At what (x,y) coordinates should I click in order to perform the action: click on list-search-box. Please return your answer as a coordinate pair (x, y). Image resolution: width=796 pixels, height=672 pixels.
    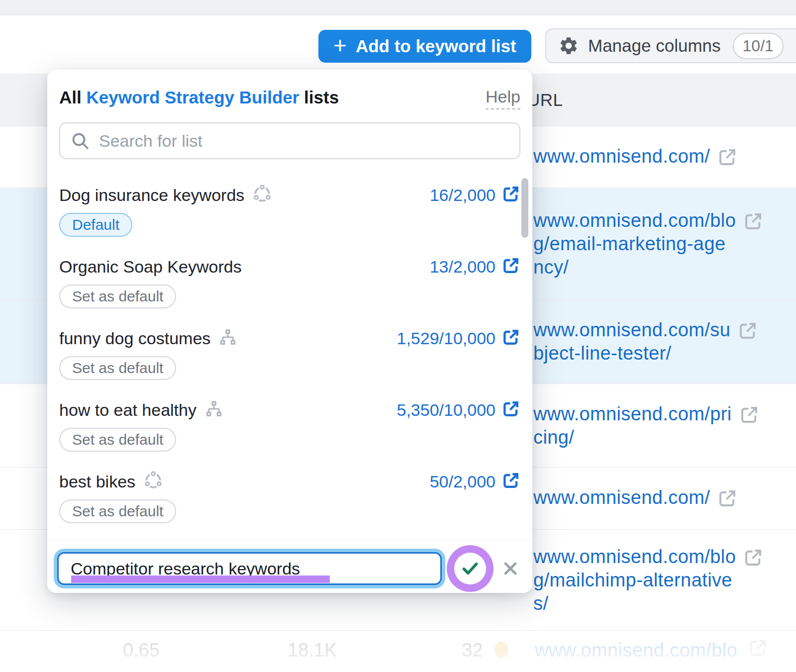
    Looking at the image, I should click on (290, 141).